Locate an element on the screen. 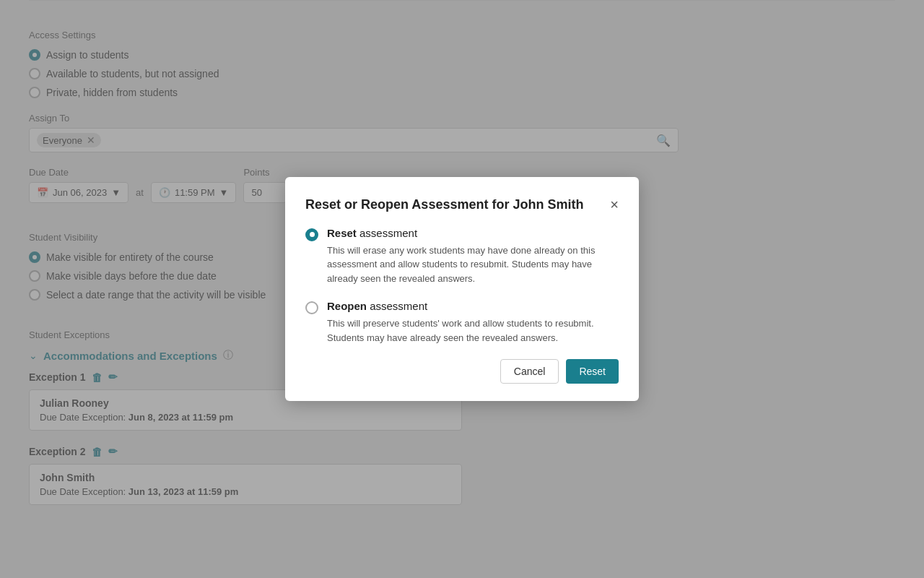 This screenshot has width=924, height=578. modal-dialog: Reset or Reopen Assessment for John Smit… is located at coordinates (462, 289).